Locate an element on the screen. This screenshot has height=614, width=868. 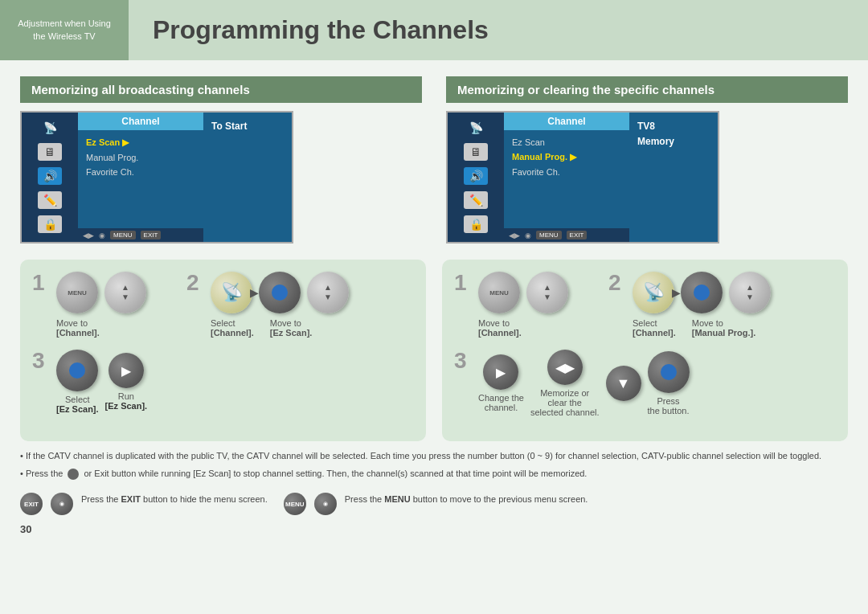
tv-menu-footer2: ◀▶ ◉ MENU EXIT is located at coordinates (567, 235).